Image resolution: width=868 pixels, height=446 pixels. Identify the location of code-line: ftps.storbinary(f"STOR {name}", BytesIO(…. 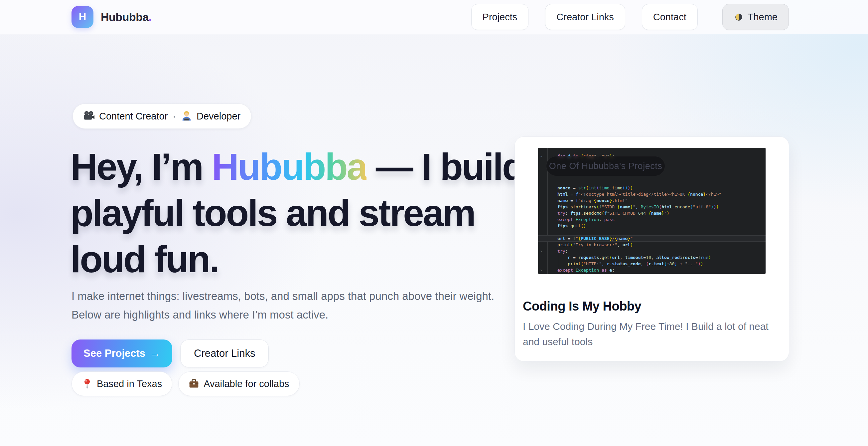
(652, 207).